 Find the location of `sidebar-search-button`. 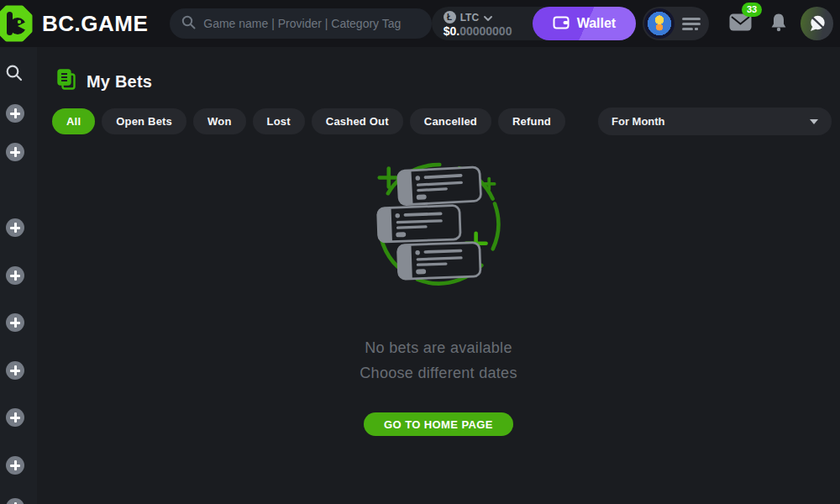

sidebar-search-button is located at coordinates (14, 75).